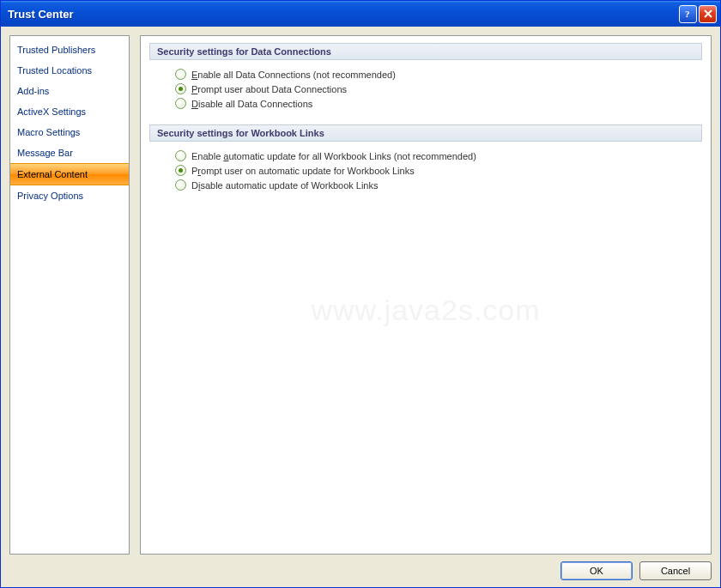 This screenshot has height=588, width=721. What do you see at coordinates (48, 132) in the screenshot?
I see `sidebar-item-label: Macro Settings` at bounding box center [48, 132].